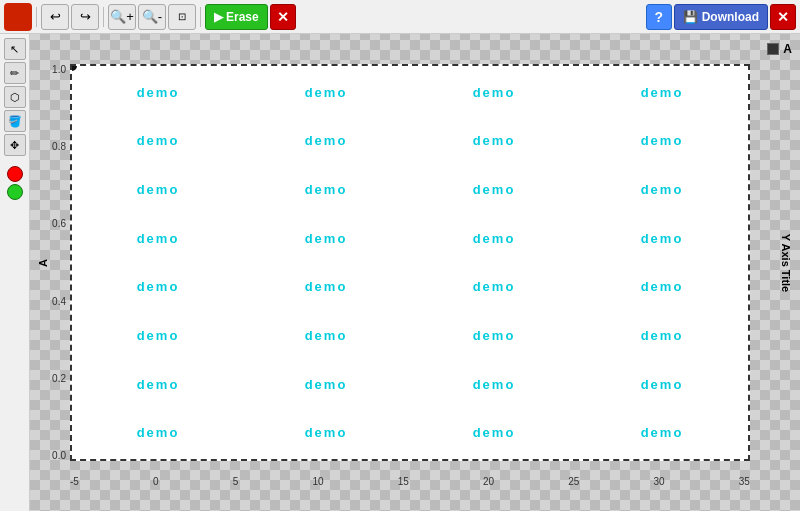  What do you see at coordinates (15, 145) in the screenshot?
I see `move-tool: ✥` at bounding box center [15, 145].